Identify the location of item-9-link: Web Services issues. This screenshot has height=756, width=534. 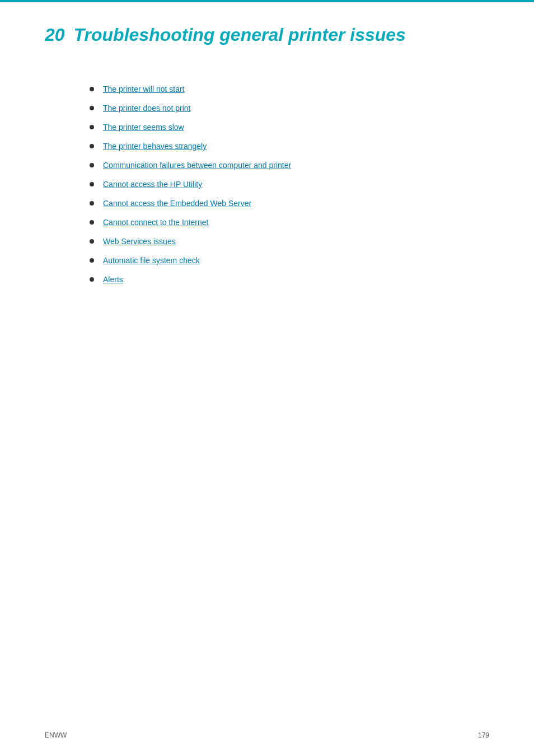
(139, 241).